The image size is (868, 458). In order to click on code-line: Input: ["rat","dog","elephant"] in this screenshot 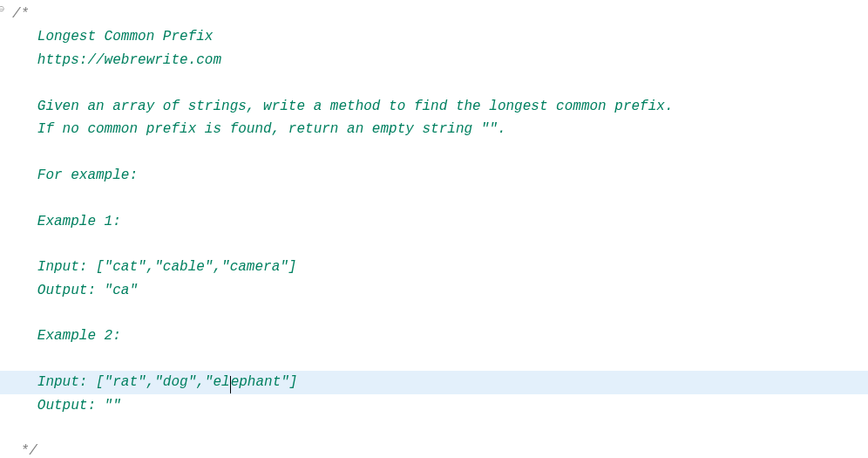, I will do `click(434, 382)`.